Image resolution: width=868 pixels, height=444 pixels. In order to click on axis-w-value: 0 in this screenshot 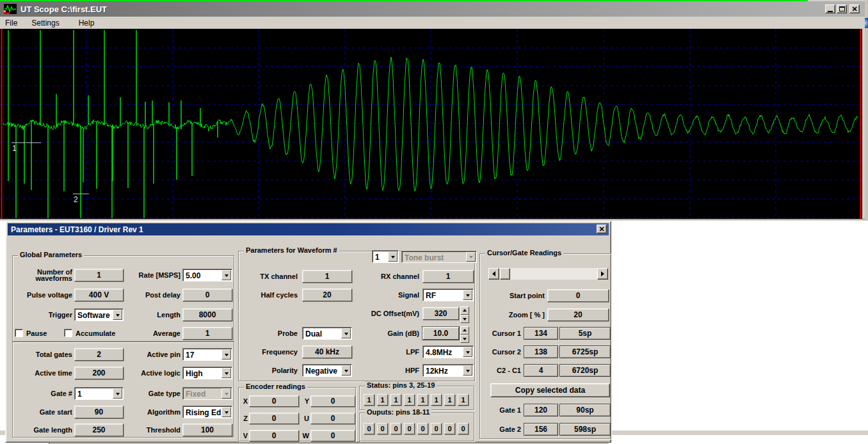, I will do `click(333, 436)`.